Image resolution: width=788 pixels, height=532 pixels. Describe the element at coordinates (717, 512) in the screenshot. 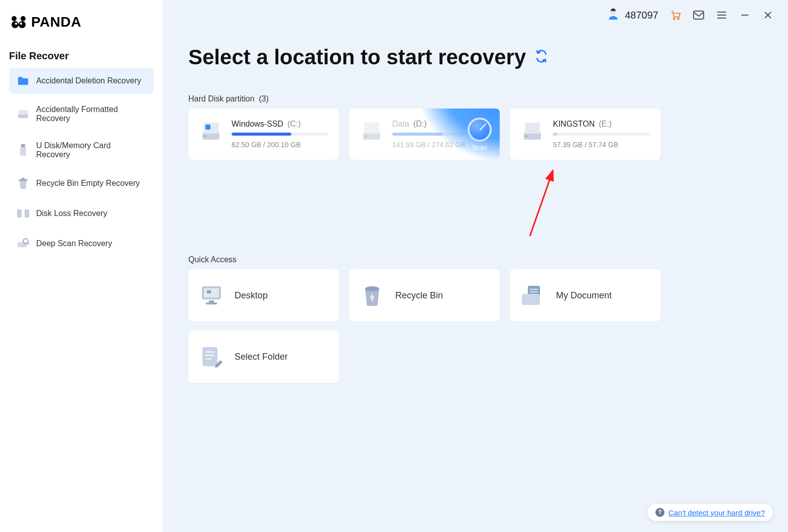

I see `help-link: Can't detect your hard drive?` at that location.